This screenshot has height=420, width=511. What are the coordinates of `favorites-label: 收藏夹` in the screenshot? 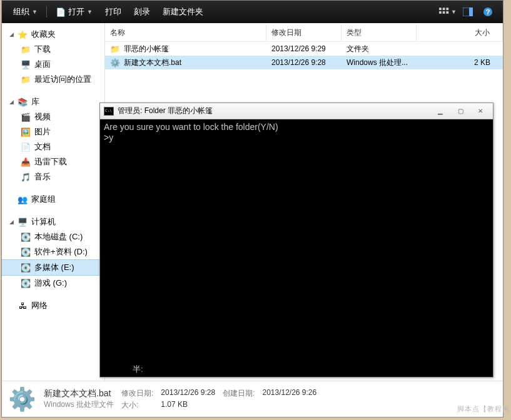 It's located at (44, 34).